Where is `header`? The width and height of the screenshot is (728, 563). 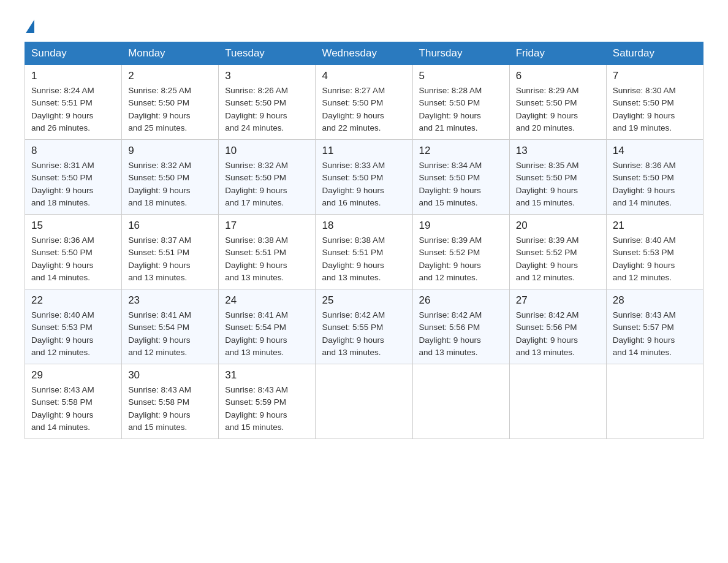 header is located at coordinates (364, 25).